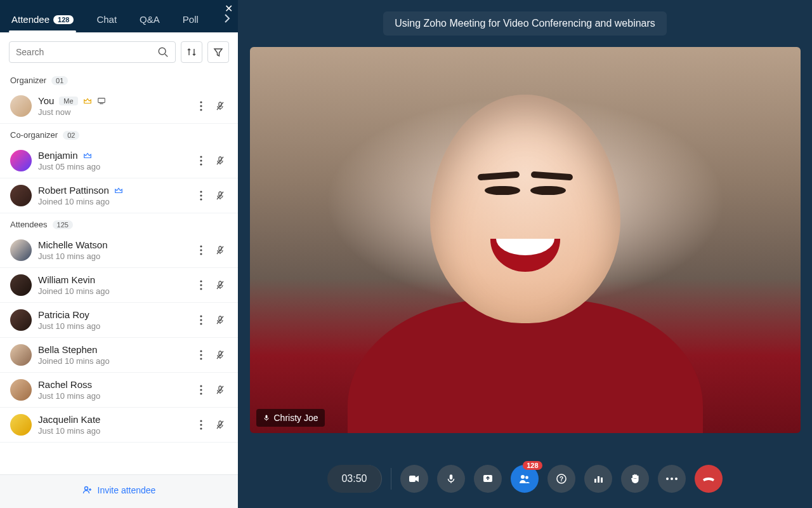 This screenshot has height=508, width=812. What do you see at coordinates (107, 20) in the screenshot?
I see `tab-chat: Chat` at bounding box center [107, 20].